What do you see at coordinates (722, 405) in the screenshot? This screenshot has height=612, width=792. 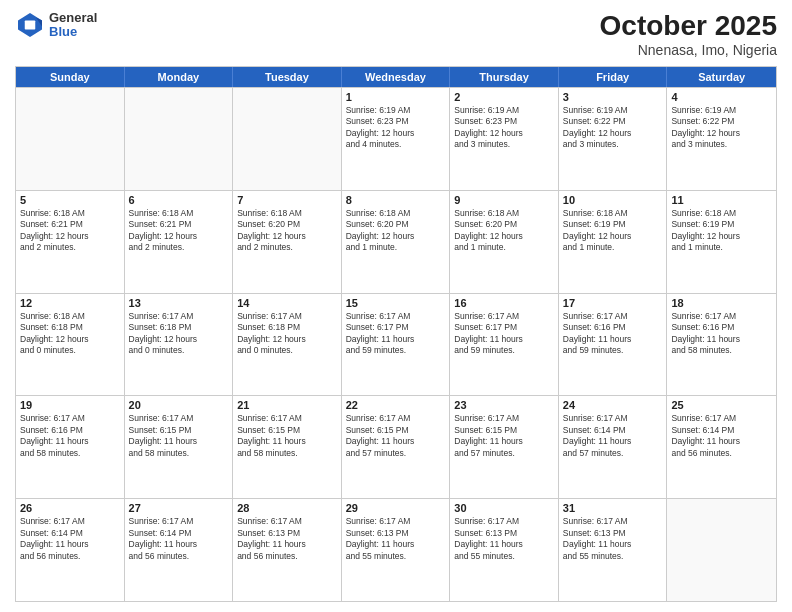 I see `cell-day-number: 25` at bounding box center [722, 405].